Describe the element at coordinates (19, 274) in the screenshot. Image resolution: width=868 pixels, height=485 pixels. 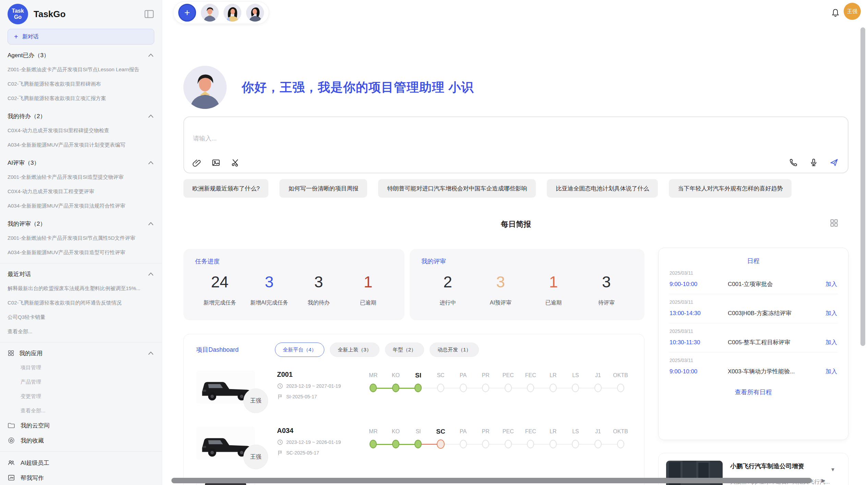
I see `recent-title: 最近对话` at that location.